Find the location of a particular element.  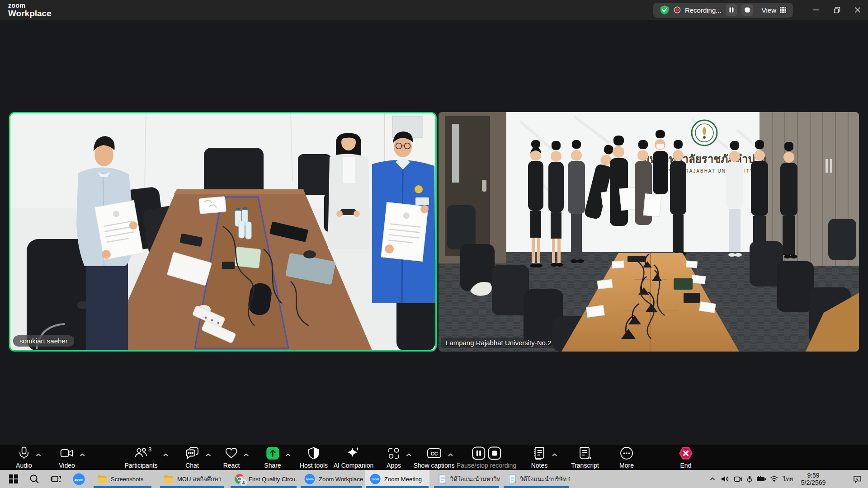

transcript-icon is located at coordinates (585, 454).